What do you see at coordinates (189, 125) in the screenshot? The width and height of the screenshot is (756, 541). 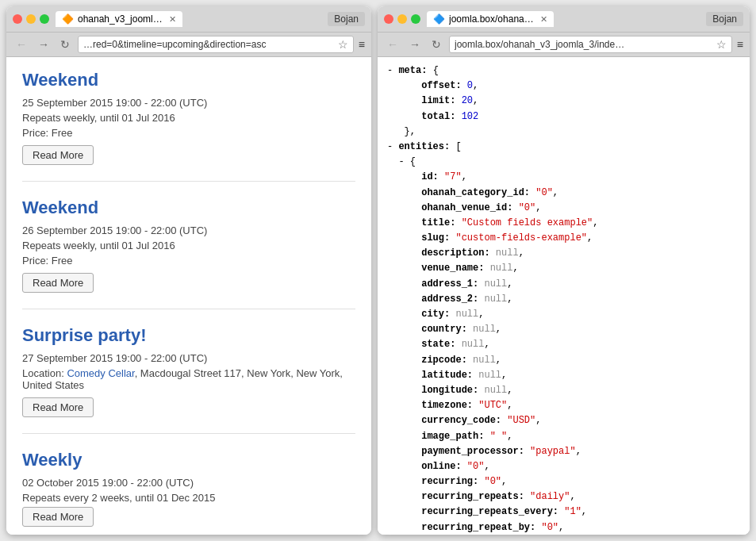 I see `event-item: Weekend 25 September 2015 19:00 - 22:00 …` at bounding box center [189, 125].